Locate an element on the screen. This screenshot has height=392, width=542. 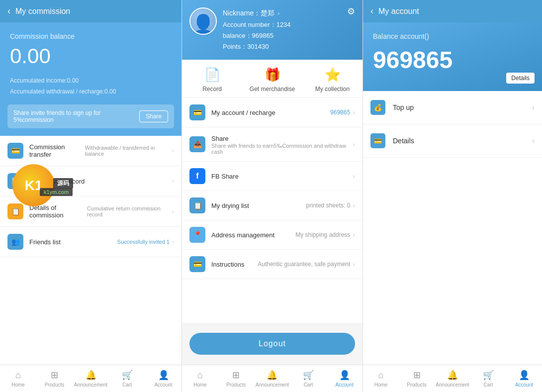
withdrawals-icon: 🔄 is located at coordinates (15, 181).